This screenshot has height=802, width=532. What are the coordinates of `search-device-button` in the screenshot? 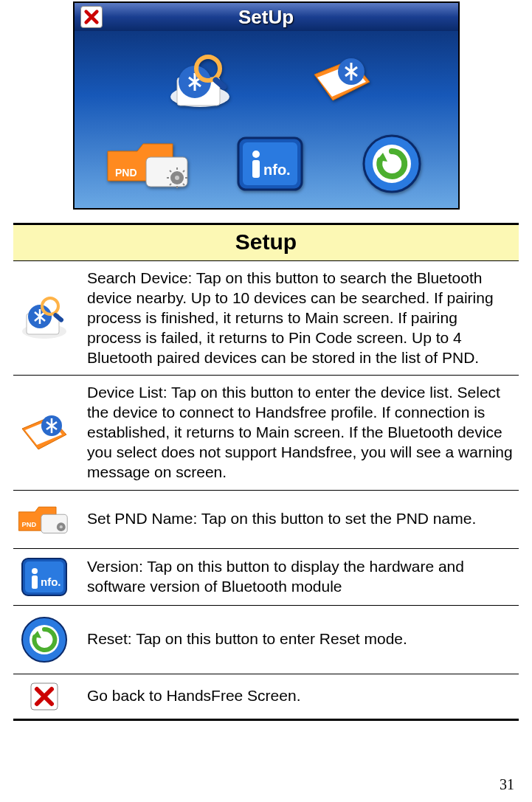 It's located at (200, 82).